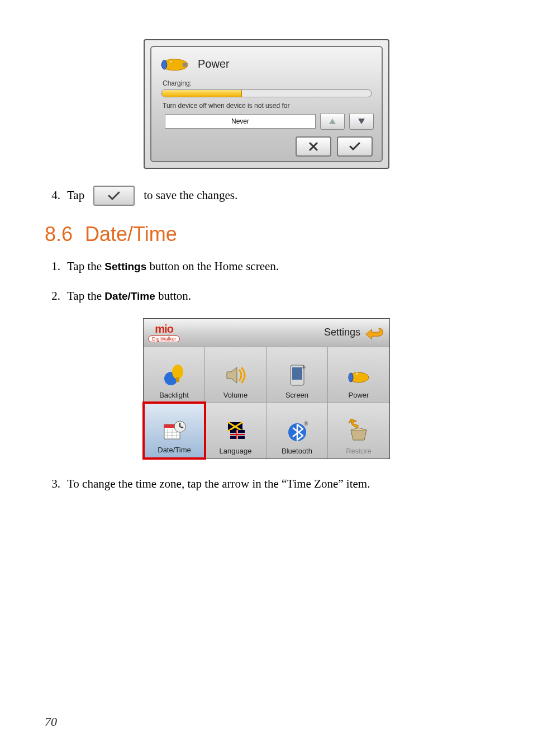 This screenshot has height=756, width=533. I want to click on grid-label: Power, so click(359, 395).